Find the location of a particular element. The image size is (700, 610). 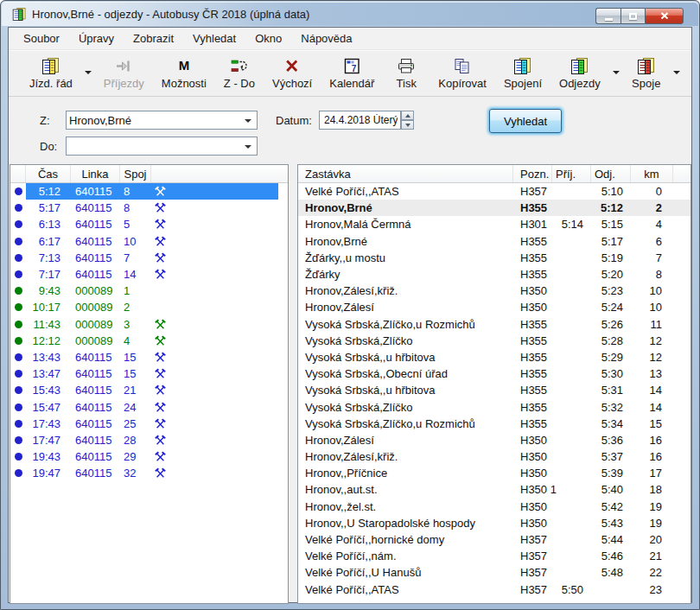

date-field is located at coordinates (360, 120).